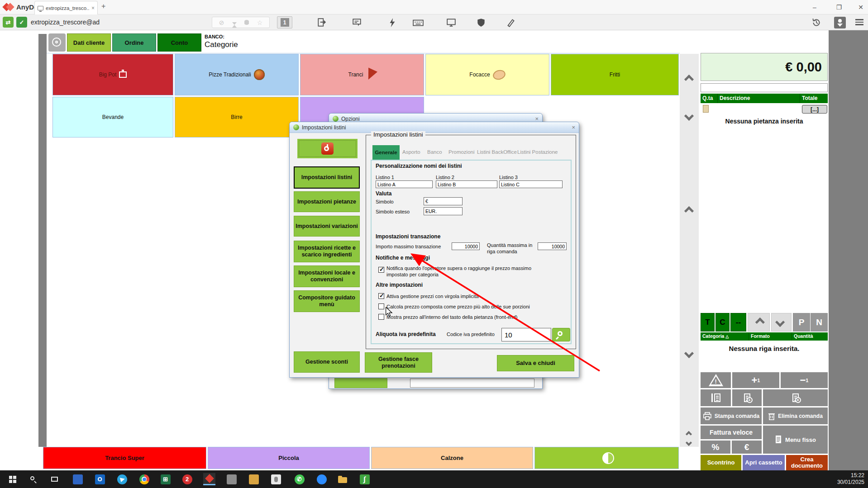  I want to click on p-button: P, so click(801, 322).